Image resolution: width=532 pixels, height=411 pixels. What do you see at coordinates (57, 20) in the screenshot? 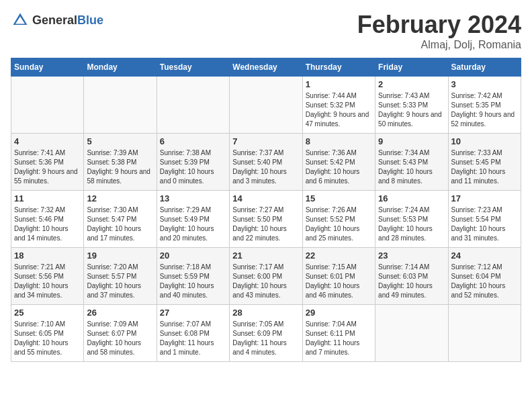
I see `logo: GeneralBlue` at bounding box center [57, 20].